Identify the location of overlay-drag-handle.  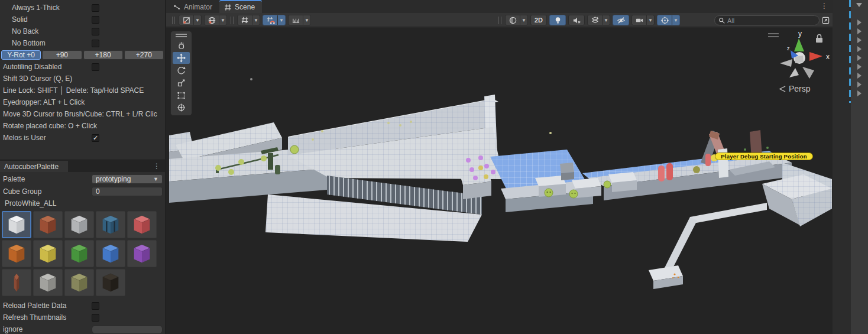
(181, 35).